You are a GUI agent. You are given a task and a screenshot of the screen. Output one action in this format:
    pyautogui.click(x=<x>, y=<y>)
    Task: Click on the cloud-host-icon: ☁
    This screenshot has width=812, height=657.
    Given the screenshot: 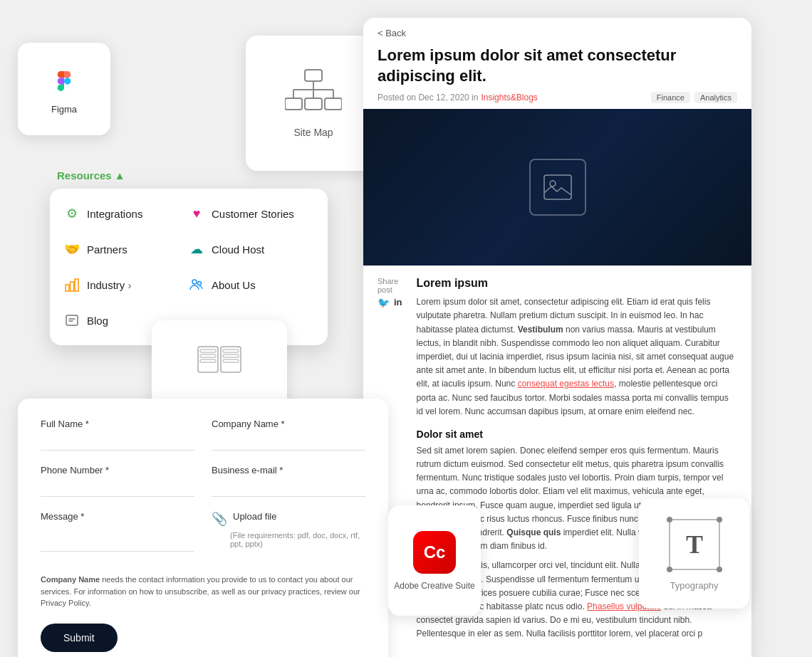 What is the action you would take?
    pyautogui.click(x=197, y=249)
    